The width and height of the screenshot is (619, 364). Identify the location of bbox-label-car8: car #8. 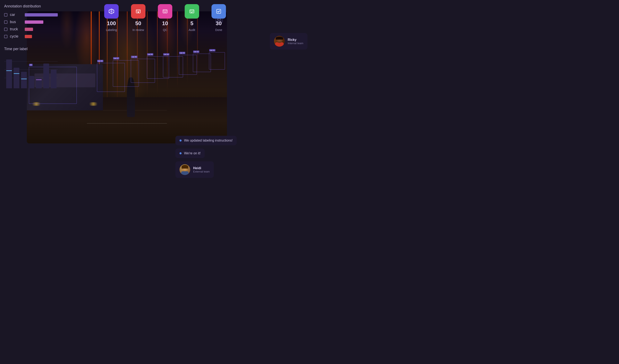
(100, 61).